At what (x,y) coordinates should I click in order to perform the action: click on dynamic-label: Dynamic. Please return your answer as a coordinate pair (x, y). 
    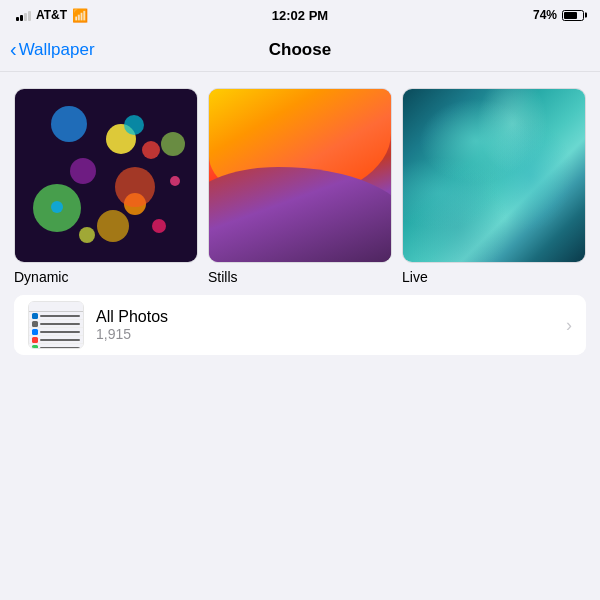
    Looking at the image, I should click on (41, 277).